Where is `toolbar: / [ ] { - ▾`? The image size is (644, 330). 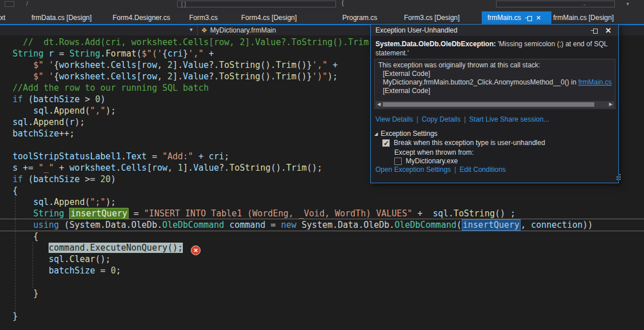
toolbar: / [ ] { - ▾ is located at coordinates (322, 6).